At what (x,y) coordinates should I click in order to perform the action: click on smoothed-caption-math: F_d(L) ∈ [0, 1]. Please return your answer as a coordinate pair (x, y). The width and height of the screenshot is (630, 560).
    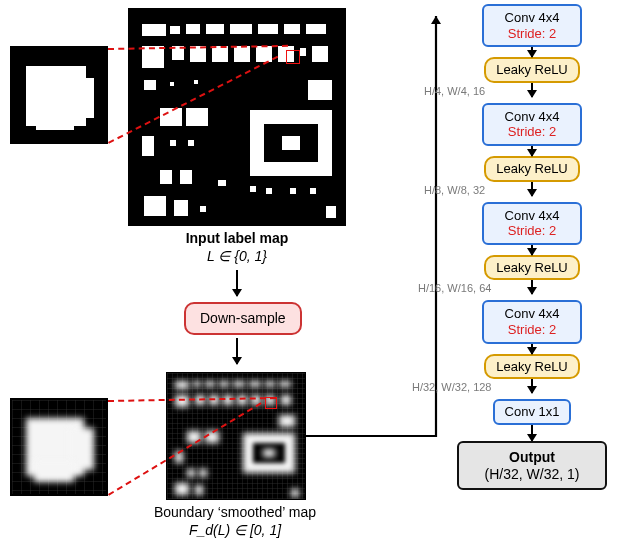
    Looking at the image, I should click on (235, 530).